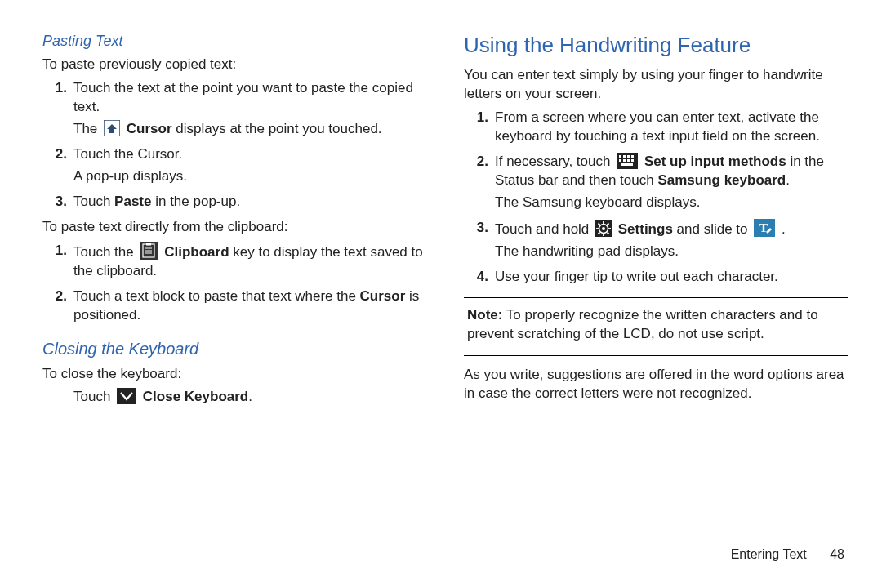  What do you see at coordinates (671, 278) in the screenshot?
I see `hw-step-4: 4. Use your finger tip to write out each…` at bounding box center [671, 278].